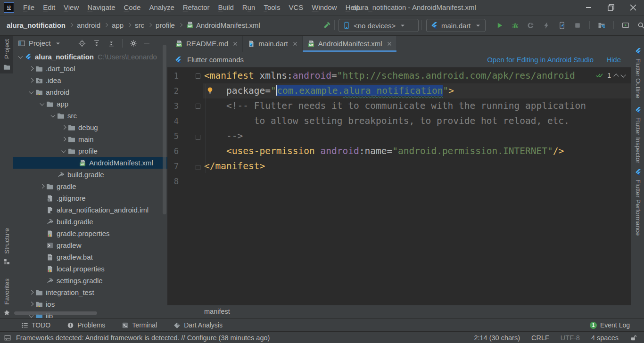 This screenshot has width=644, height=343. I want to click on tree-item-src: src, so click(91, 116).